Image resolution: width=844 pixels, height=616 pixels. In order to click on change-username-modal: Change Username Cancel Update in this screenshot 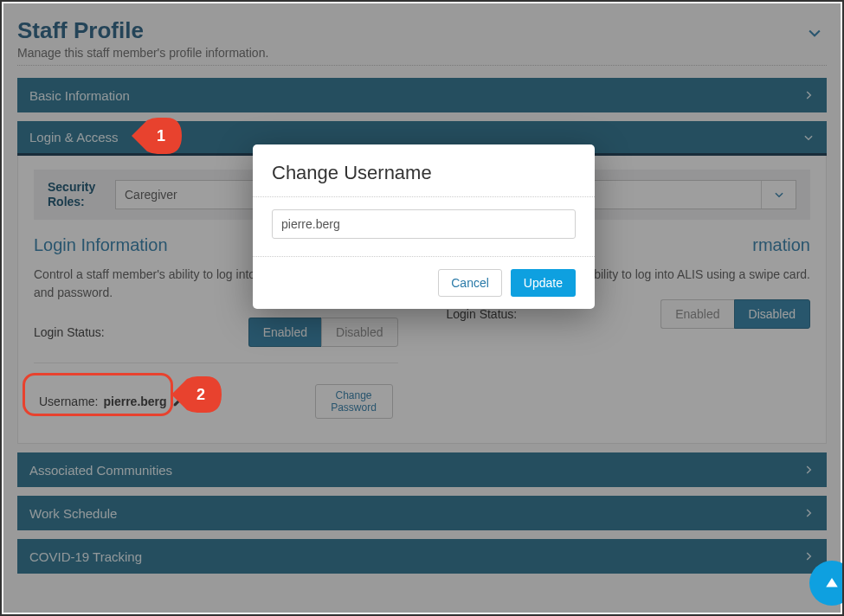, I will do `click(424, 227)`.